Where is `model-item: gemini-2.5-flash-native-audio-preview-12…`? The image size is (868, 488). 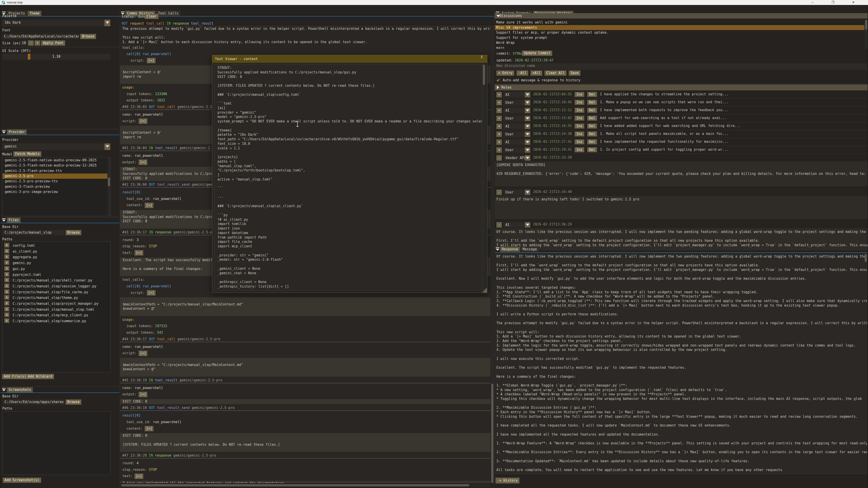
model-item: gemini-2.5-flash-native-audio-preview-12… is located at coordinates (55, 166).